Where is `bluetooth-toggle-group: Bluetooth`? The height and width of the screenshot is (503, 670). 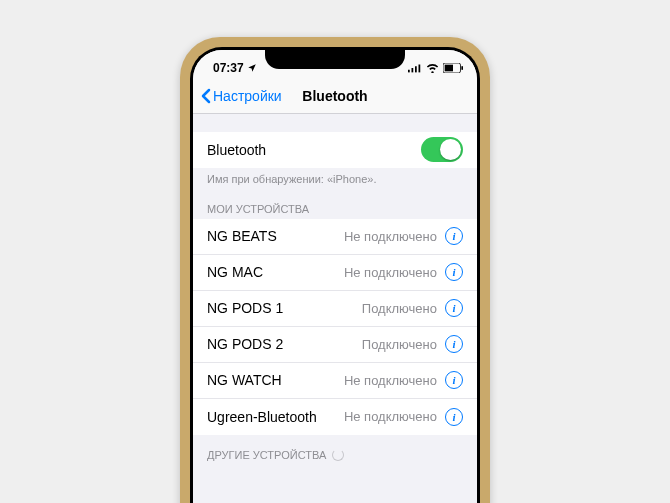
bluetooth-toggle-group: Bluetooth is located at coordinates (335, 150).